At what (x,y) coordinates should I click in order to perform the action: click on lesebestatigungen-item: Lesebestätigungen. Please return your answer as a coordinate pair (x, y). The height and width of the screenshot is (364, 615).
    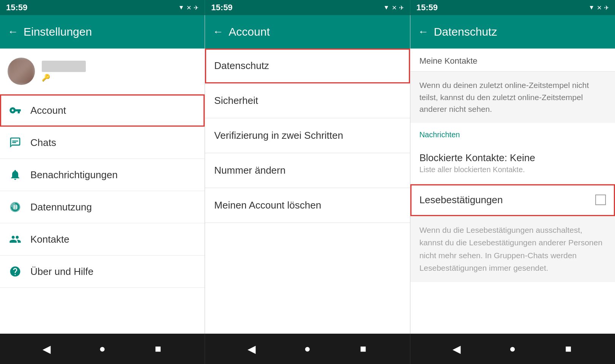
    Looking at the image, I should click on (512, 200).